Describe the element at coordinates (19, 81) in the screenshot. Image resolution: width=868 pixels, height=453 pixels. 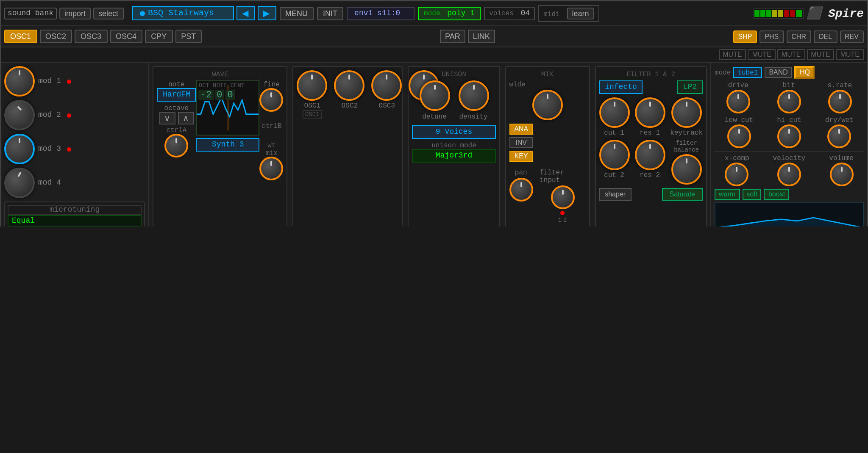
I see `mod1-knob` at that location.